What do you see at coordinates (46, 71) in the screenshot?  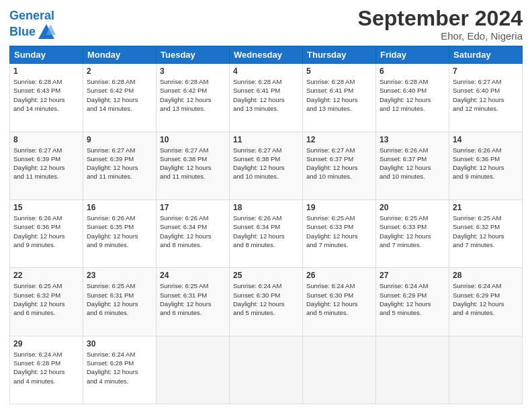 I see `day-number: 1` at bounding box center [46, 71].